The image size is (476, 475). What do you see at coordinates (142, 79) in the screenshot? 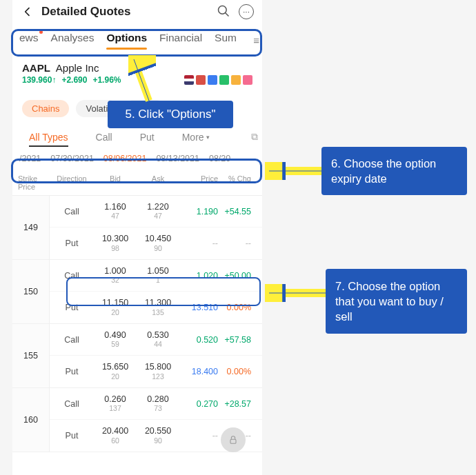
I see `arrow-step5` at bounding box center [142, 79].